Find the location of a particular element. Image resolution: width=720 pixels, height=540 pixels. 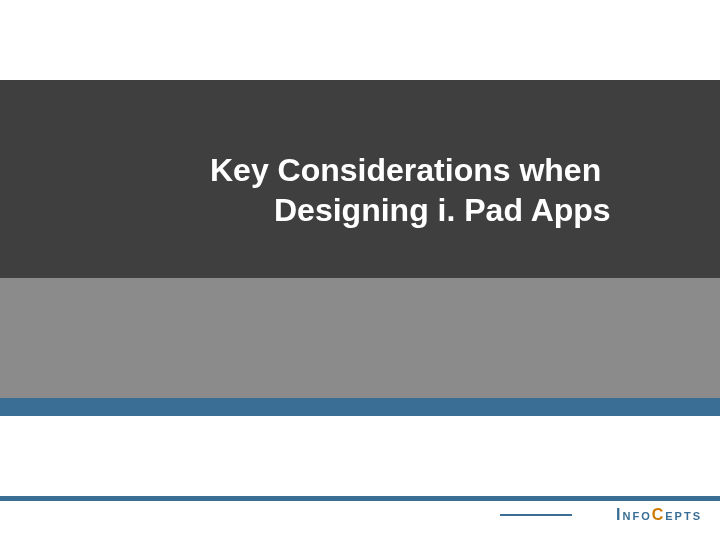

brand-logo: InfoCepts is located at coordinates (659, 515).